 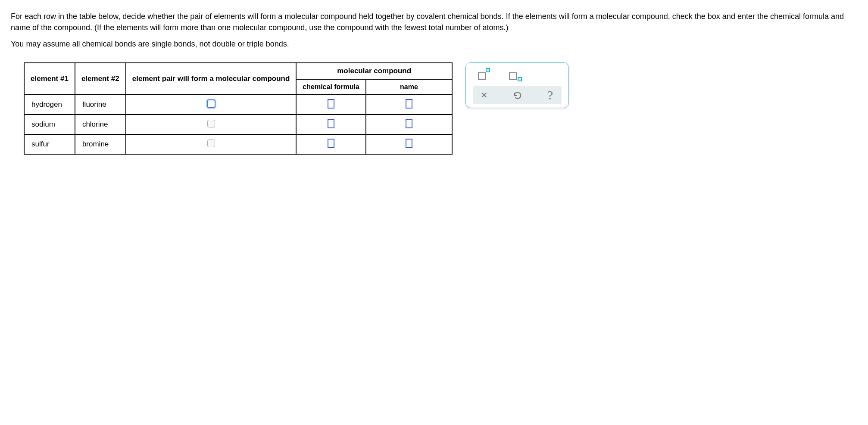 What do you see at coordinates (238, 144) in the screenshot?
I see `table-row: sulfur bromine` at bounding box center [238, 144].